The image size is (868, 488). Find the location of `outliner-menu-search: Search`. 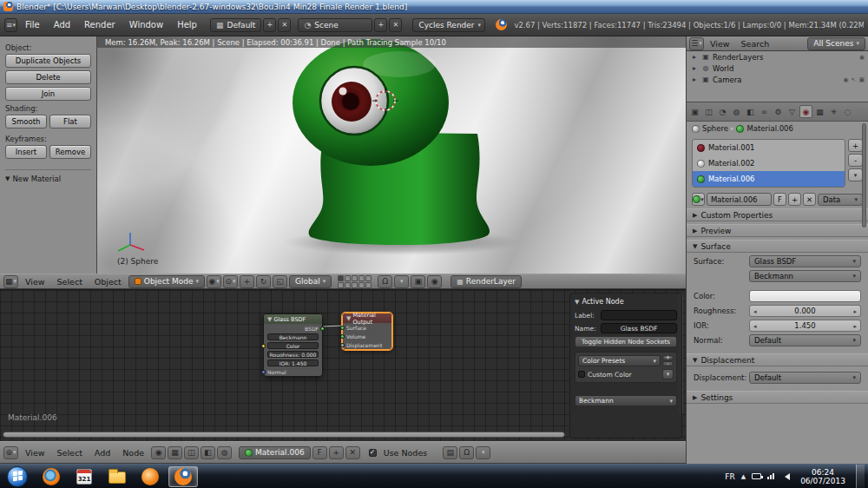

outliner-menu-search: Search is located at coordinates (755, 43).